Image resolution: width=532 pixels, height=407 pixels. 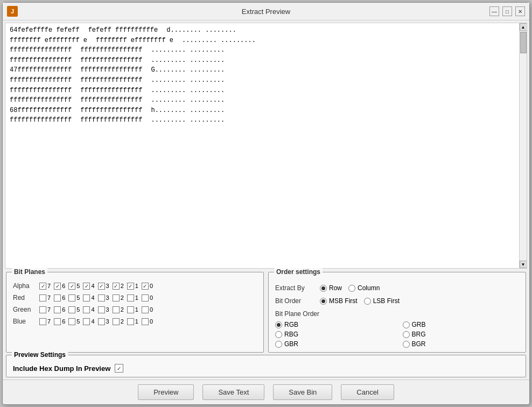 I want to click on bpo-rgb-option: RGB, so click(x=334, y=325).